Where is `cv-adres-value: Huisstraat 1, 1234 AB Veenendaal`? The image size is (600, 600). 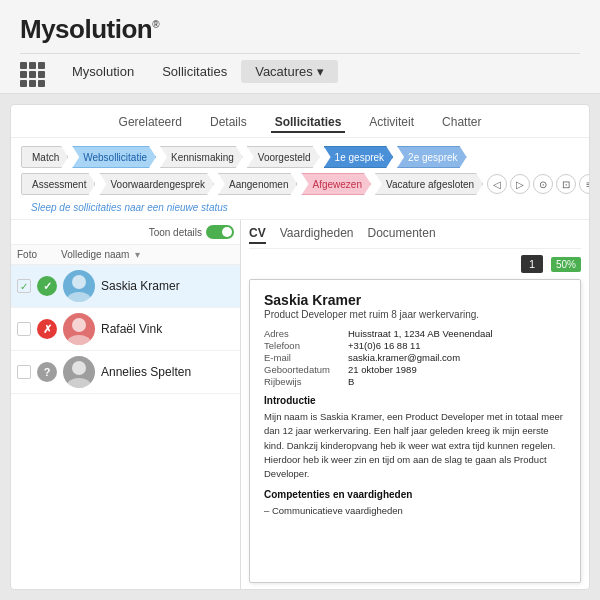 cv-adres-value: Huisstraat 1, 1234 AB Veenendaal is located at coordinates (457, 334).